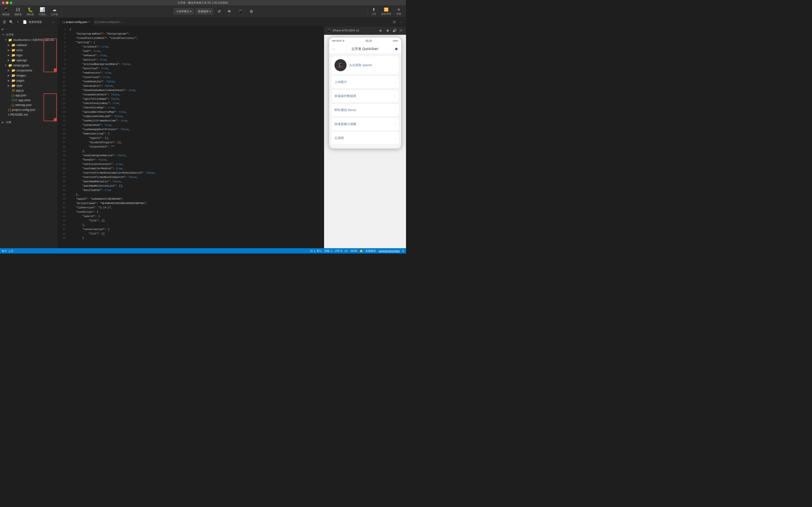 This screenshot has width=812, height=507. What do you see at coordinates (195, 60) in the screenshot?
I see `code-line-8: "postcss": true,` at bounding box center [195, 60].